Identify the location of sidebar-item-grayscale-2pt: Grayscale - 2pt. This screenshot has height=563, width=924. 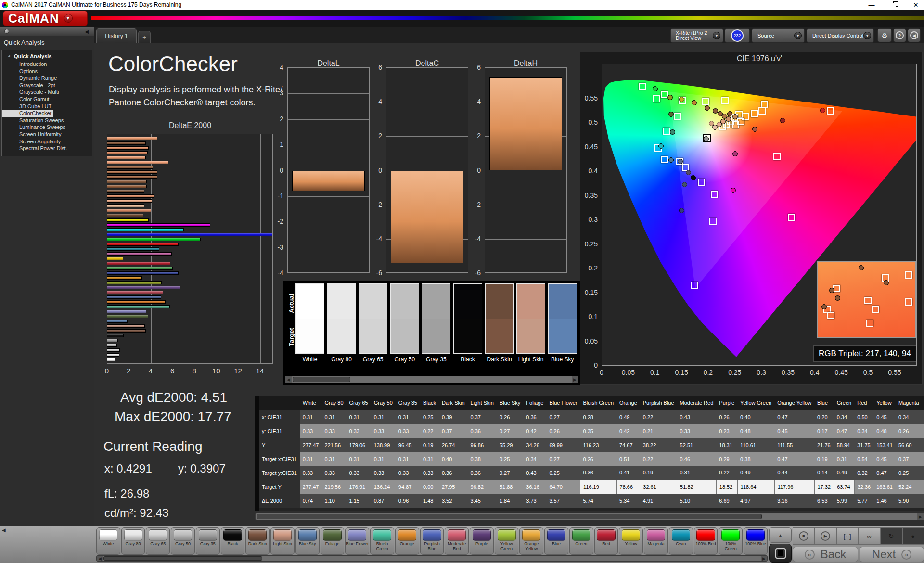
(47, 86).